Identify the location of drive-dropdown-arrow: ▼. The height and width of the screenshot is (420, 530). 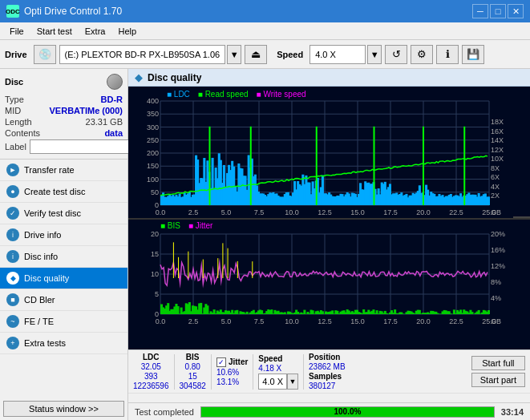
(234, 55).